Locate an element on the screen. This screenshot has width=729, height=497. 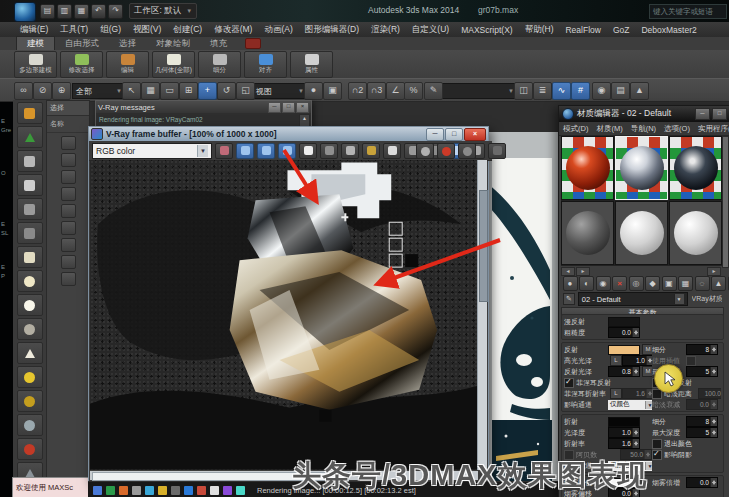
selection-region-icon: ▭ is located at coordinates (170, 91).